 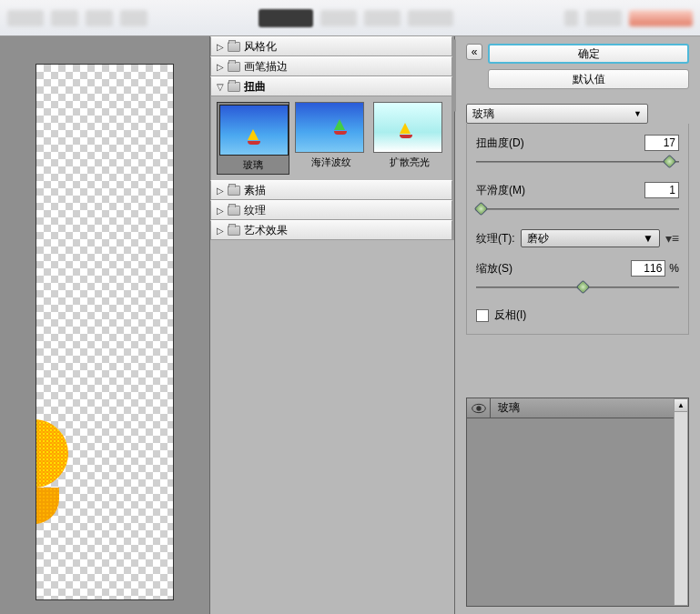 What do you see at coordinates (255, 211) in the screenshot?
I see `category-label: 纹理` at bounding box center [255, 211].